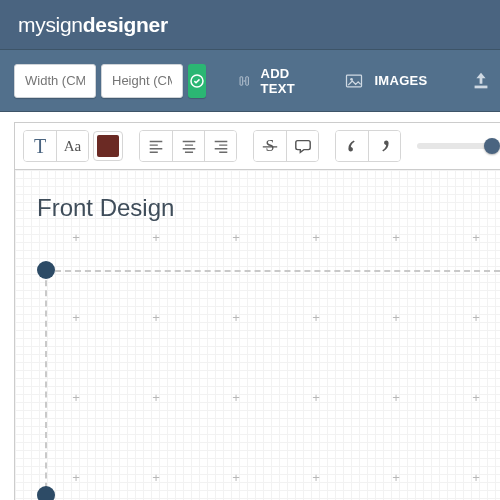 The image size is (500, 500). What do you see at coordinates (270, 81) in the screenshot?
I see `add-text-button: ADD TEXT` at bounding box center [270, 81].